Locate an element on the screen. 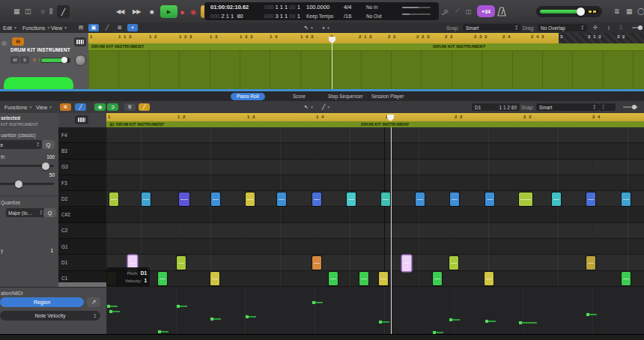 This screenshot has width=644, height=340. range-value: 50 is located at coordinates (52, 175).